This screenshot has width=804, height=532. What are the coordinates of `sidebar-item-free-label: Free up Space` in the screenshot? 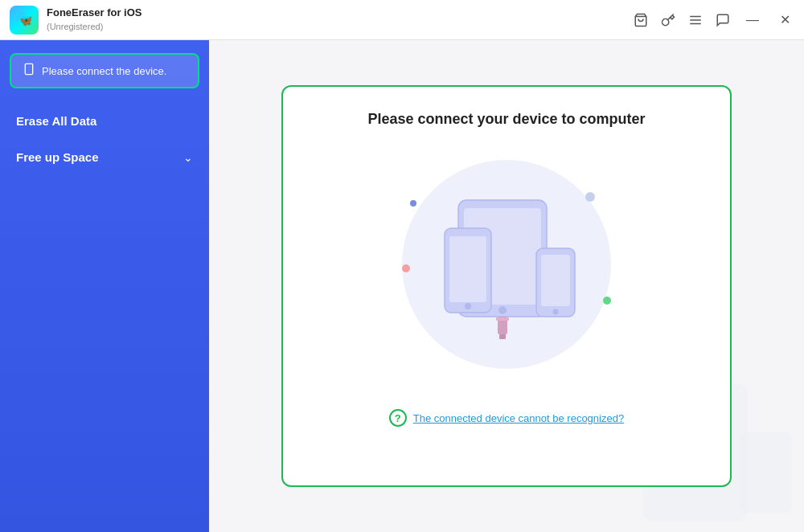 It's located at (58, 158).